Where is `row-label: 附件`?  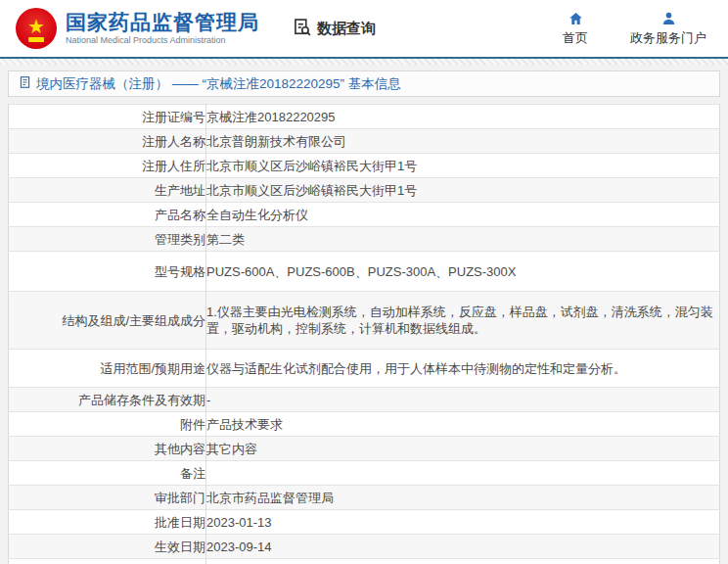 row-label: 附件 is located at coordinates (108, 425).